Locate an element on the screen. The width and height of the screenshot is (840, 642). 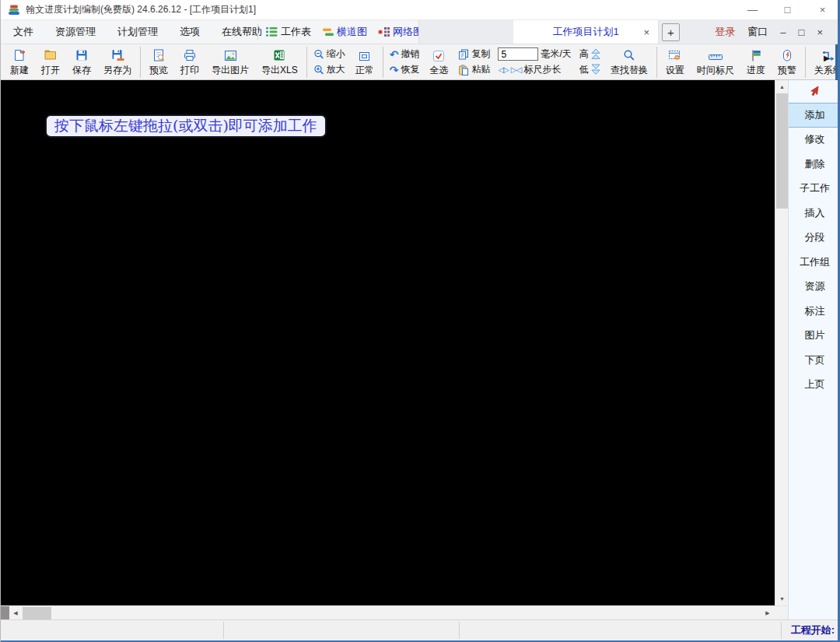
sidebar-item-subwork: 子工作 is located at coordinates (814, 189).